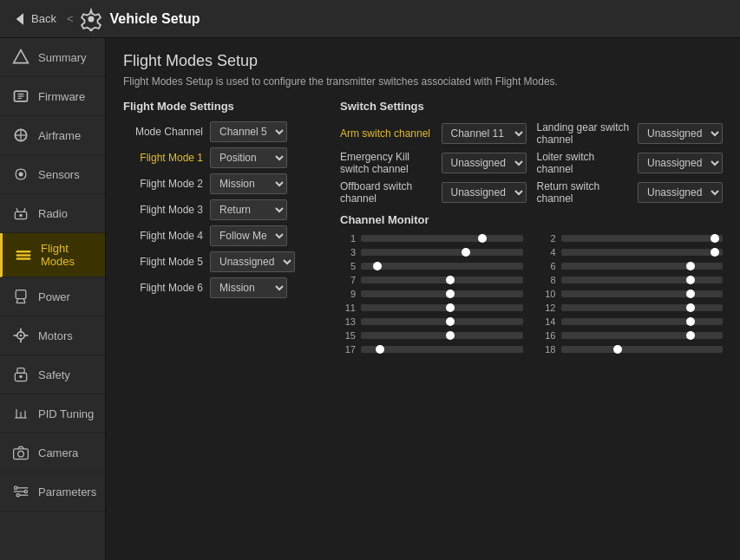 The width and height of the screenshot is (740, 560). I want to click on sidebar: Summary Firmware Airframe, so click(53, 299).